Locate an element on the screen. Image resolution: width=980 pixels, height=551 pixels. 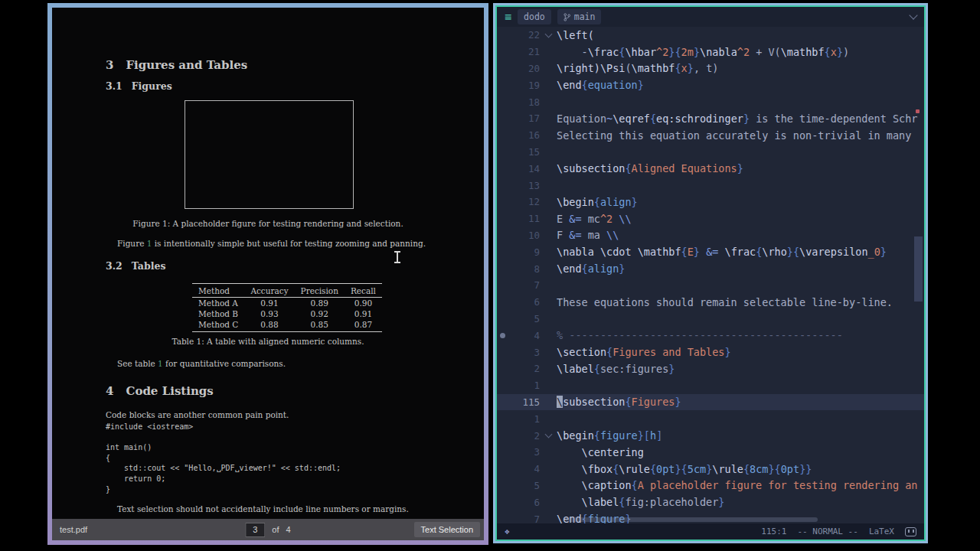
syntax-segment: Figures and Tables is located at coordinates (668, 352).